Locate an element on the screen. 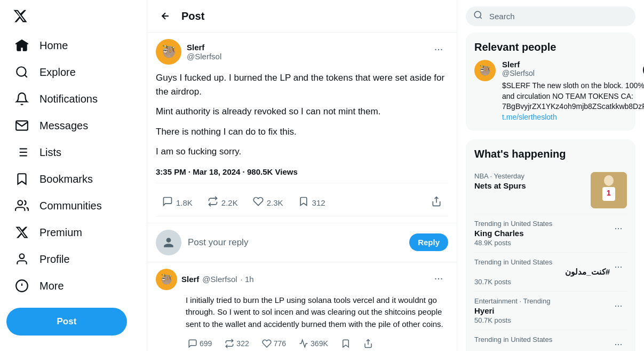  tweet-more-button: ··· is located at coordinates (439, 49).